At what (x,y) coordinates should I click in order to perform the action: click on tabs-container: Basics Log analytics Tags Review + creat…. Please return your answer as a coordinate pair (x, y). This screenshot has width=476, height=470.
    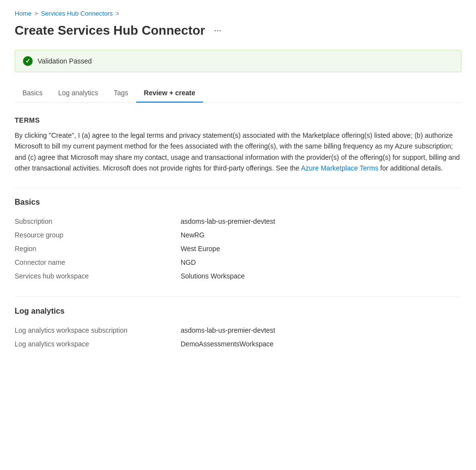
    Looking at the image, I should click on (238, 93).